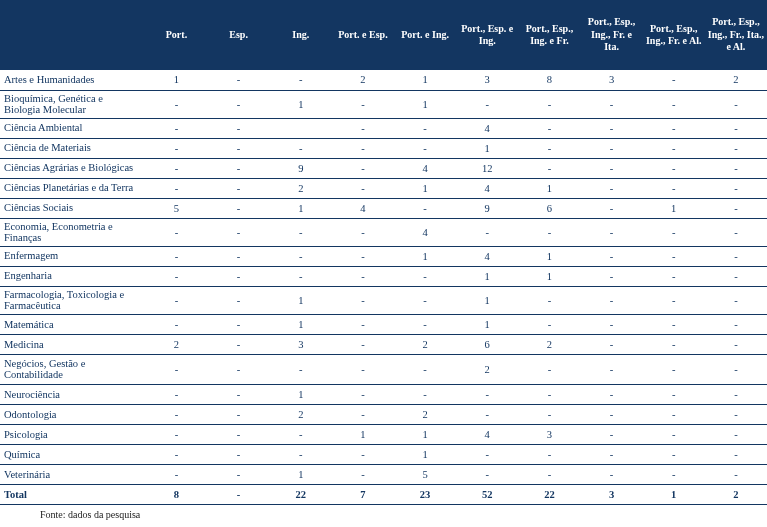 The width and height of the screenshot is (767, 527). I want to click on total-cell: 2, so click(736, 494).